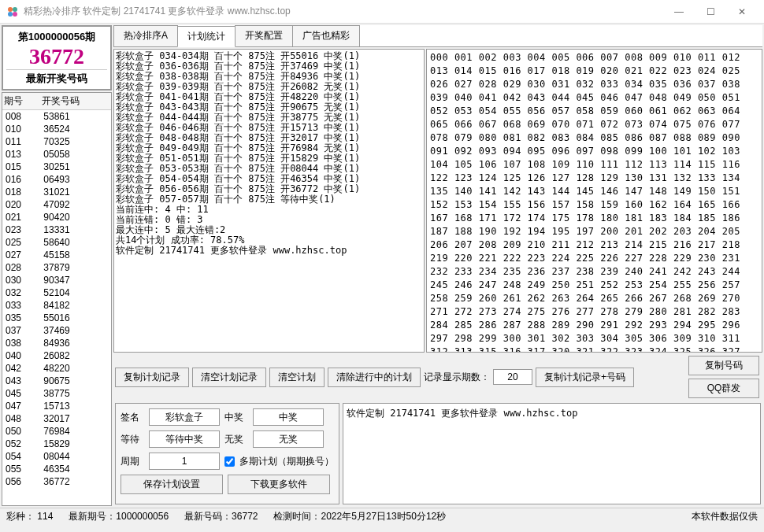  I want to click on titlebar: 精彩热冷排序 软件定制 21741741 更多软件登录 www.hzhsc.to…, so click(382, 12).